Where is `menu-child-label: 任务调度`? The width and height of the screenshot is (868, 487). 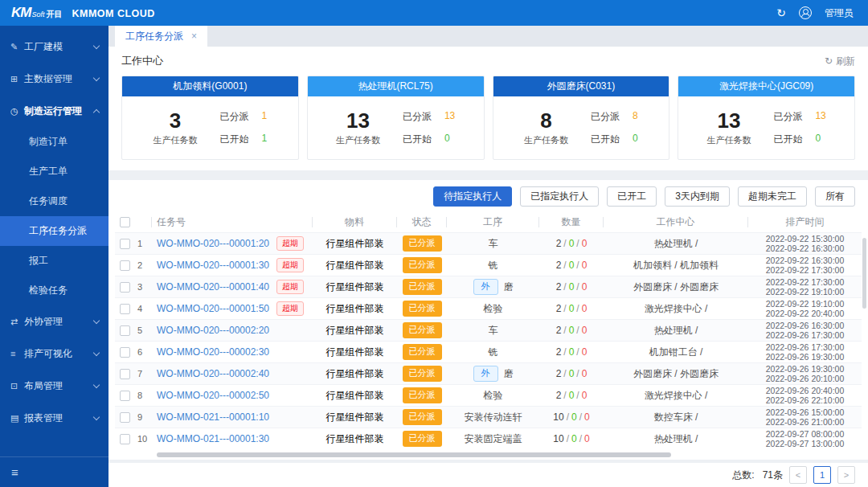 menu-child-label: 任务调度 is located at coordinates (48, 201).